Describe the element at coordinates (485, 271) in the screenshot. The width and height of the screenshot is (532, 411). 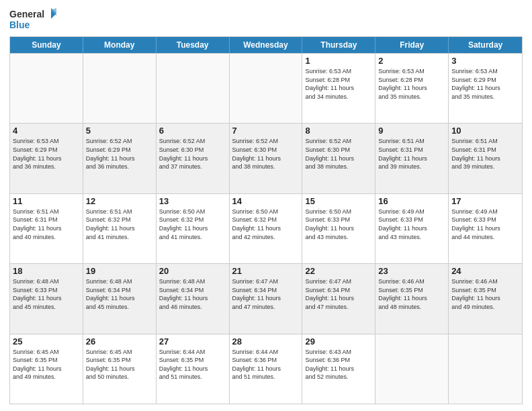
I see `day-number: 24` at that location.